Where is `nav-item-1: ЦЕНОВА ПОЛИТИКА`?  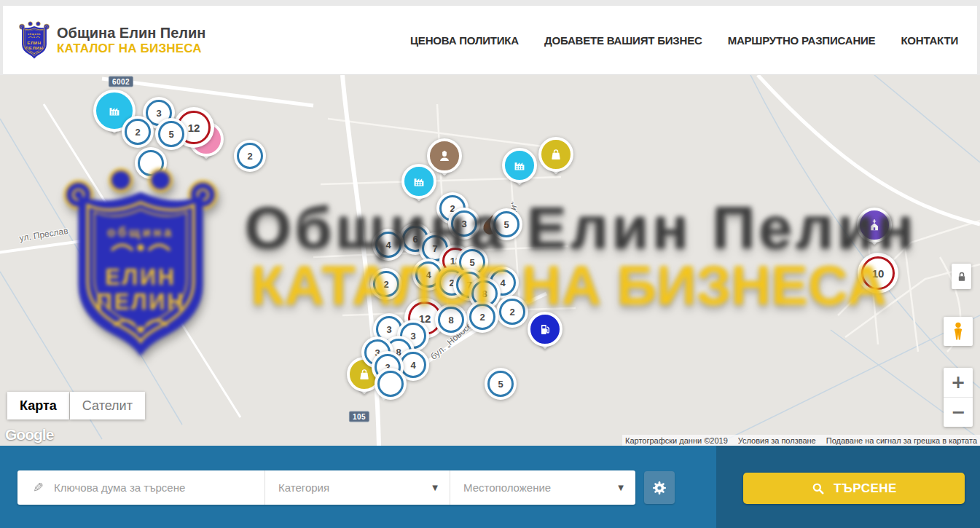 nav-item-1: ЦЕНОВА ПОЛИТИКА is located at coordinates (465, 41).